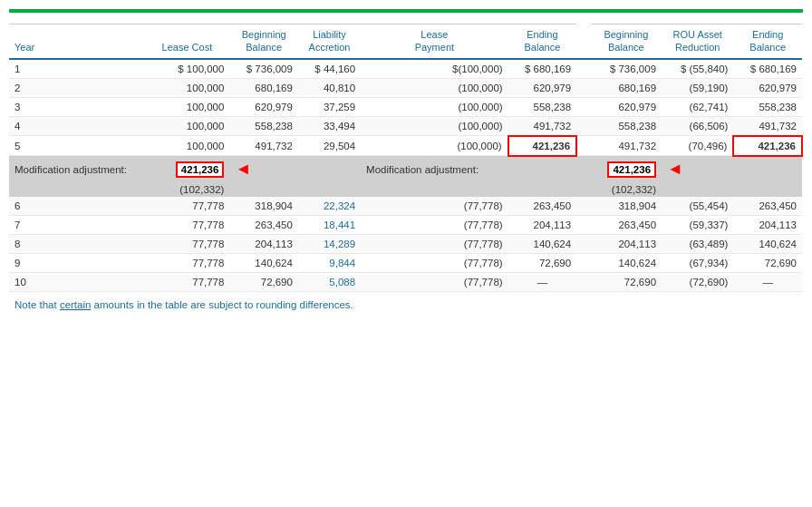 Image resolution: width=812 pixels, height=507 pixels. I want to click on table-cell: (70,496), so click(698, 146).